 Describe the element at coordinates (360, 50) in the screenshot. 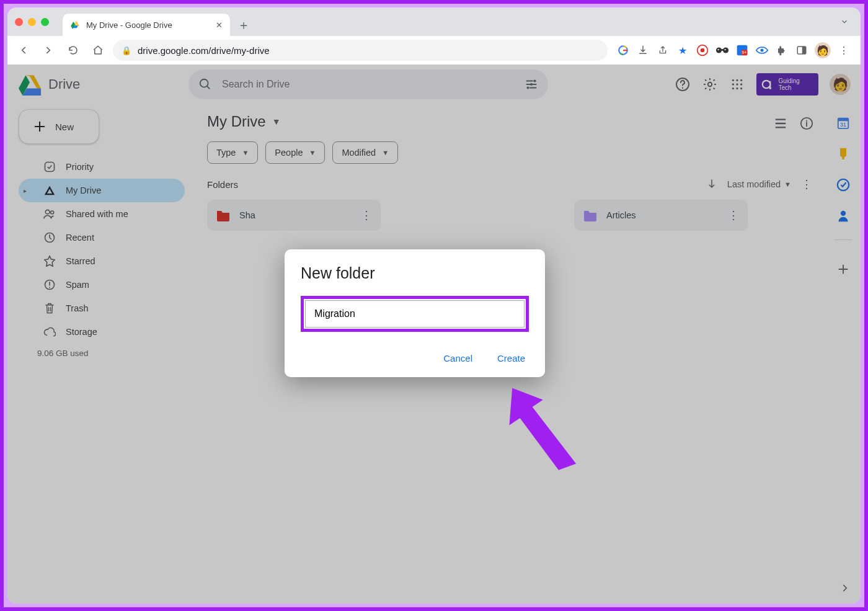

I see `address-bar: 🔒 drive.google.com/drive/my-drive` at that location.